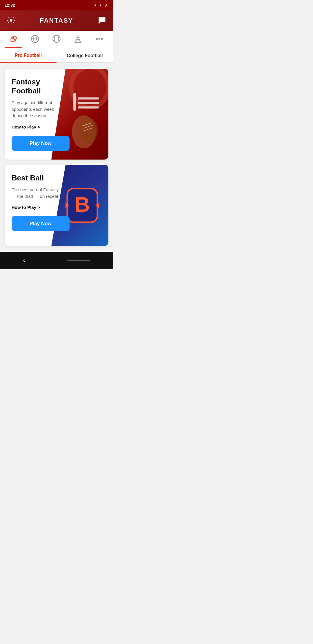  What do you see at coordinates (36, 178) in the screenshot?
I see `best-ball-title: Best Ball` at bounding box center [36, 178].